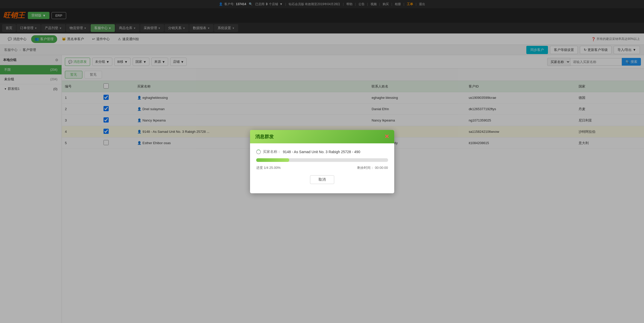  I want to click on progress-fraction: 1/4, so click(266, 168).